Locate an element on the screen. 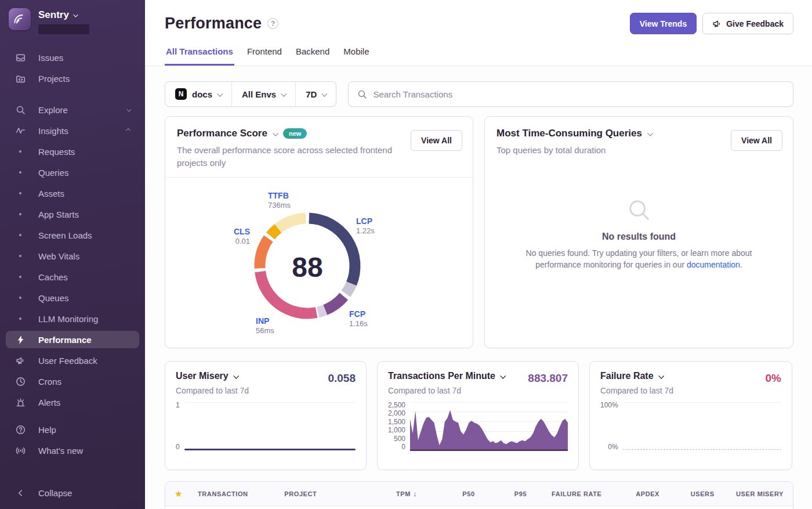 The image size is (812, 509). chevron-left-icon is located at coordinates (20, 493).